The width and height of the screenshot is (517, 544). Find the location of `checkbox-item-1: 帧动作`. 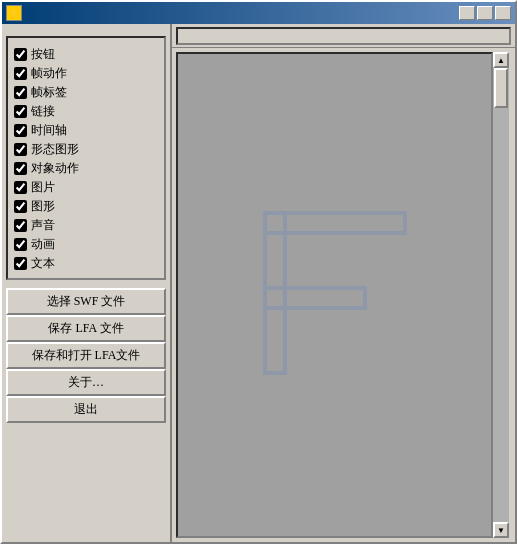

checkbox-item-1: 帧动作 is located at coordinates (86, 74).